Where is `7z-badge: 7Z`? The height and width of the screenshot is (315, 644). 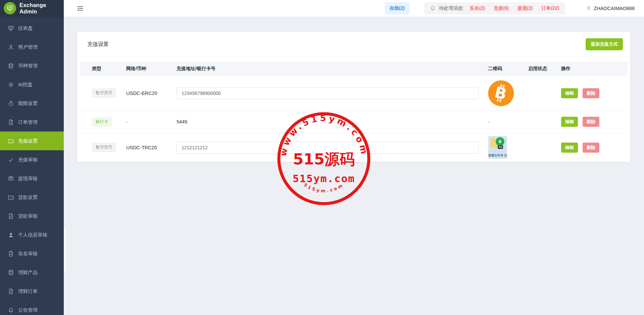
7z-badge: 7Z is located at coordinates (500, 147).